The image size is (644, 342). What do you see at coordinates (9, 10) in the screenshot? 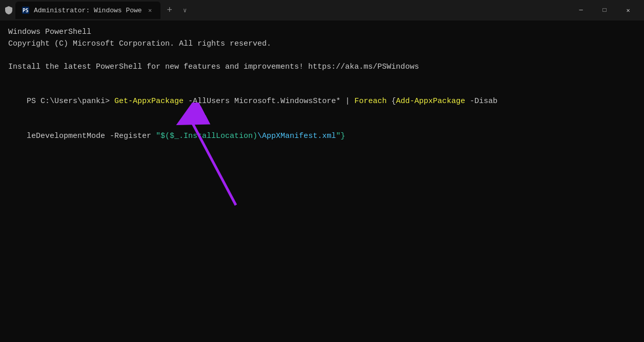
I see `shield-icon` at bounding box center [9, 10].